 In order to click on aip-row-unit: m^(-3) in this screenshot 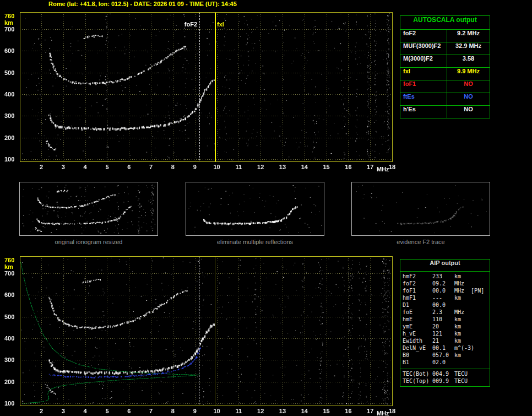, I will do `click(472, 348)`.